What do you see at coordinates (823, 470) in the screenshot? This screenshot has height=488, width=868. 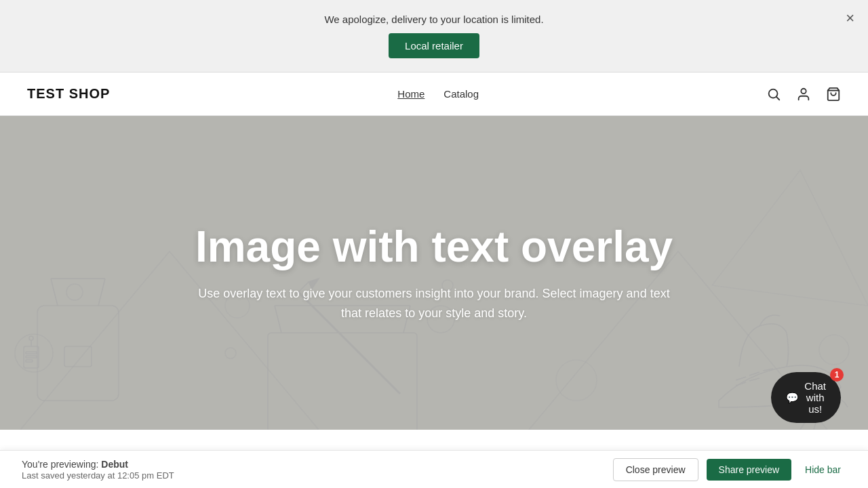 I see `hide-bar-button: Hide bar` at bounding box center [823, 470].